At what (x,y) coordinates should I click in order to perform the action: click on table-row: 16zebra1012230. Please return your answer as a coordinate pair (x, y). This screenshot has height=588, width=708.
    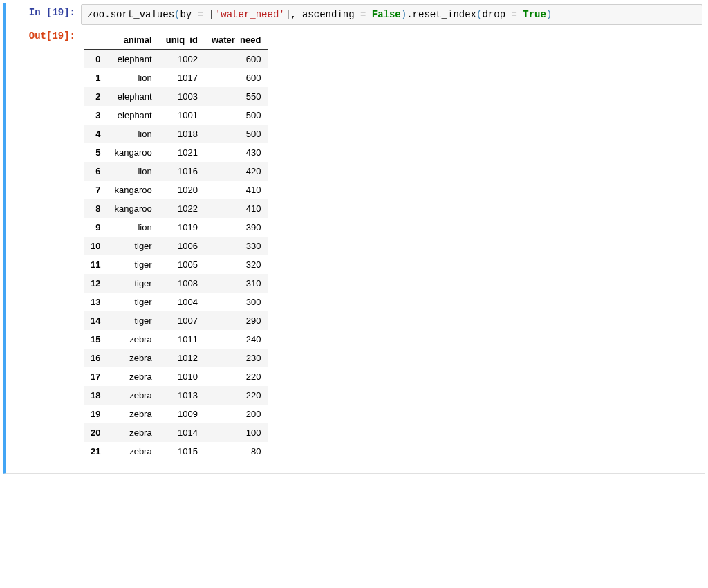
    Looking at the image, I should click on (176, 358).